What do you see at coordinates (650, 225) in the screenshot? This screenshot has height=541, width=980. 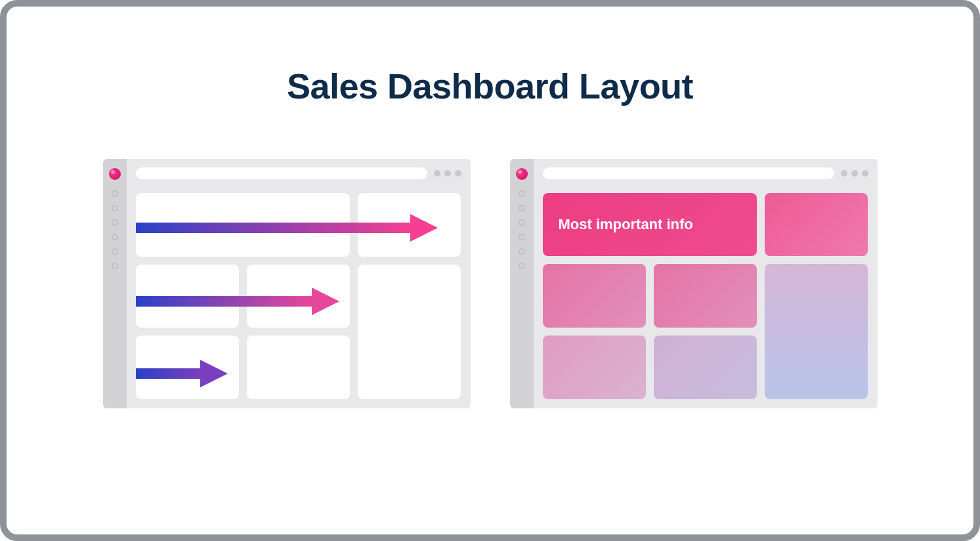 I see `most-important-panel: Most important info` at bounding box center [650, 225].